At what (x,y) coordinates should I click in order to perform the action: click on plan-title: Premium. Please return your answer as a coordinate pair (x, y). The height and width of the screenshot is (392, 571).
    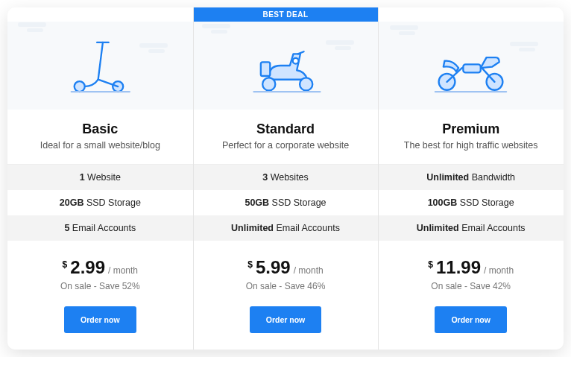
    Looking at the image, I should click on (471, 130).